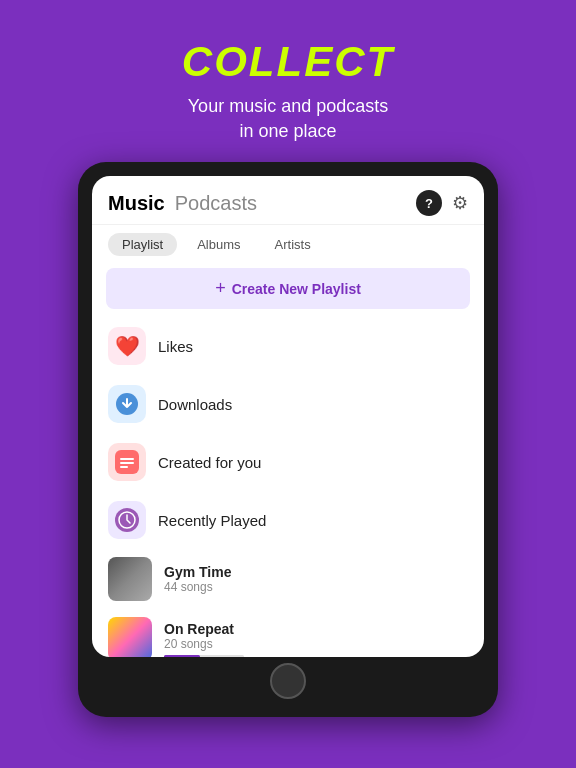 This screenshot has width=576, height=768. Describe the element at coordinates (198, 587) in the screenshot. I see `gym-songs: 44 songs` at that location.